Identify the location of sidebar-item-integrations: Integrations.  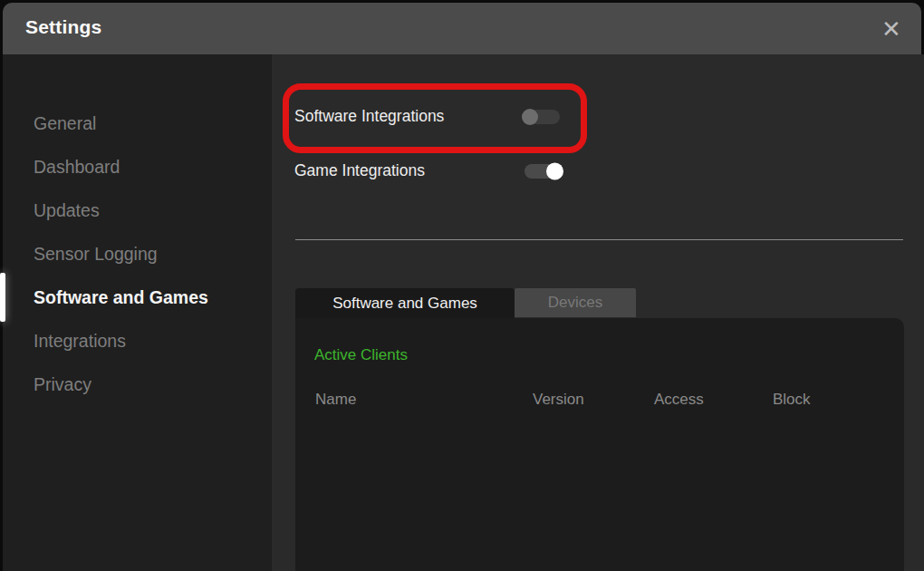
(138, 341).